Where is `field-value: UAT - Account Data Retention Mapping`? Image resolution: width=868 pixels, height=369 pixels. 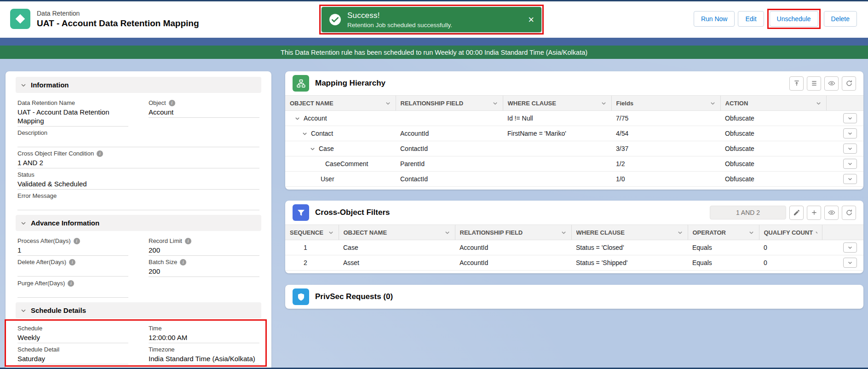
field-value: UAT - Account Data Retention Mapping is located at coordinates (73, 117).